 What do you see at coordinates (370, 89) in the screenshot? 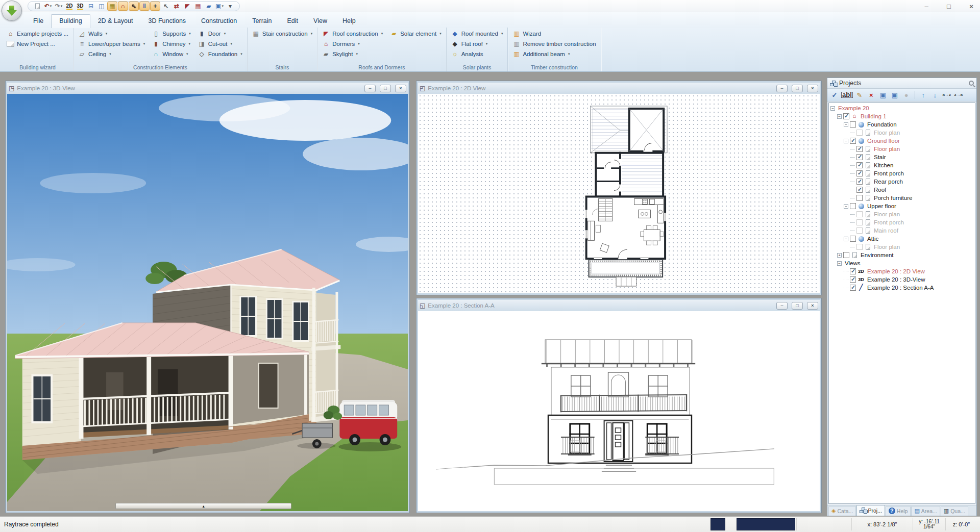
I see `window-3d-minimize-button: –` at bounding box center [370, 89].